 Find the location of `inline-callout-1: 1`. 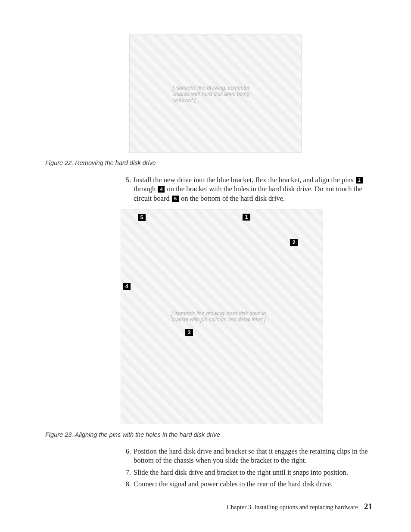

inline-callout-1: 1 is located at coordinates (359, 180).